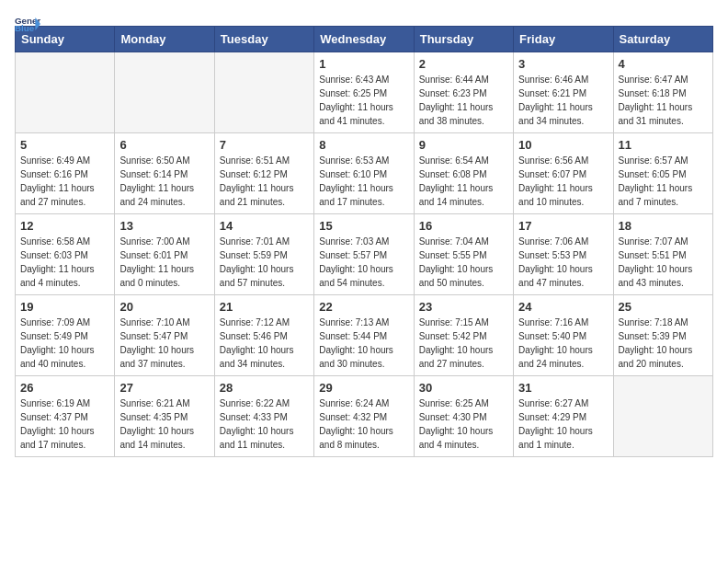 The image size is (728, 563). I want to click on day-info: Sunrise: 7:03 AM Sunset: 5:57 PM Dayligh…, so click(364, 262).